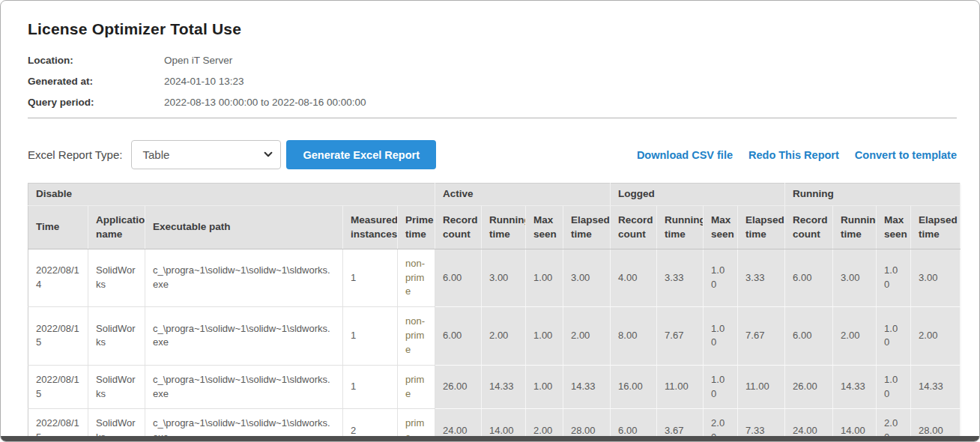 This screenshot has width=980, height=442. What do you see at coordinates (761, 336) in the screenshot?
I see `cell-logged-elapsed-time: 7.67` at bounding box center [761, 336].